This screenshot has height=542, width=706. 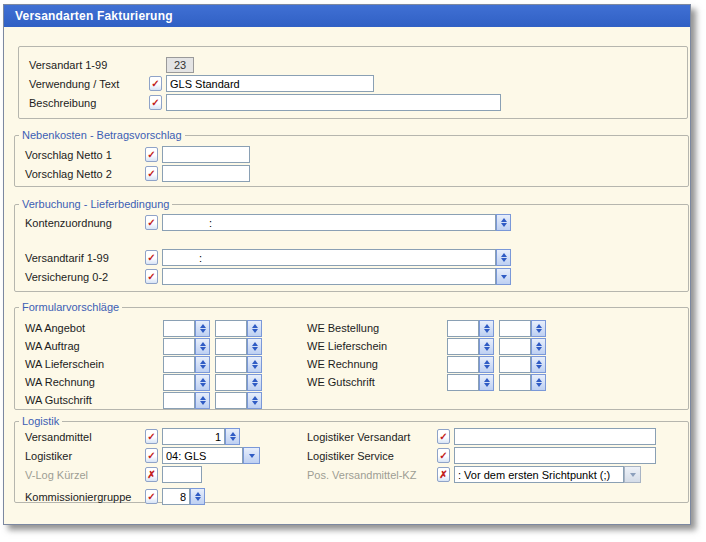 I want to click on versandmittel-input, so click(x=194, y=436).